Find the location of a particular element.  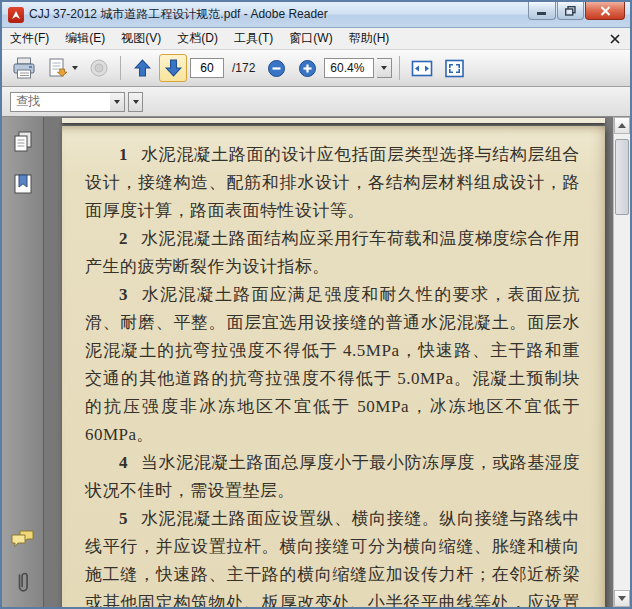

collaborate-button-disabled is located at coordinates (99, 68).